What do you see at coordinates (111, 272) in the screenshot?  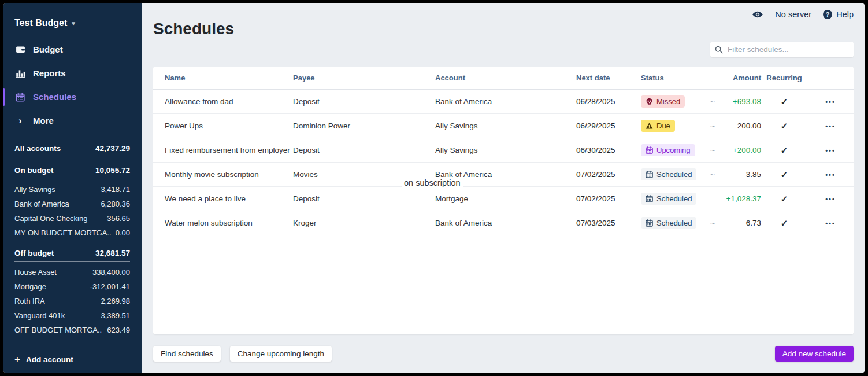 I see `account-balance: 338,400.00` at bounding box center [111, 272].